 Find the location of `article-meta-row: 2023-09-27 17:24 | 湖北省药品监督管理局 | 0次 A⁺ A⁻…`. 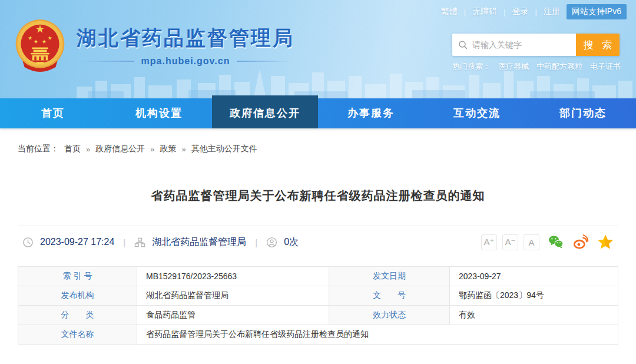

article-meta-row: 2023-09-27 17:24 | 湖北省药品监督管理局 | 0次 A⁺ A⁻… is located at coordinates (318, 238).